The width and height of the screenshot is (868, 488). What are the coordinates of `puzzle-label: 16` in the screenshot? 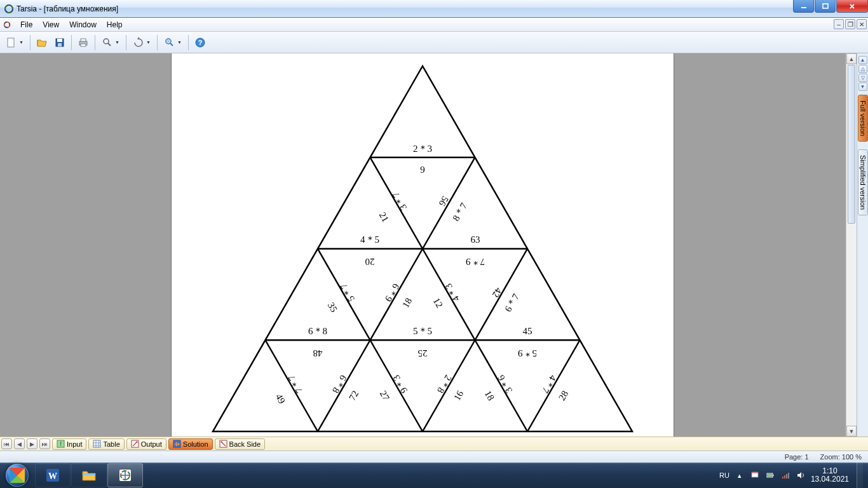 It's located at (459, 395).